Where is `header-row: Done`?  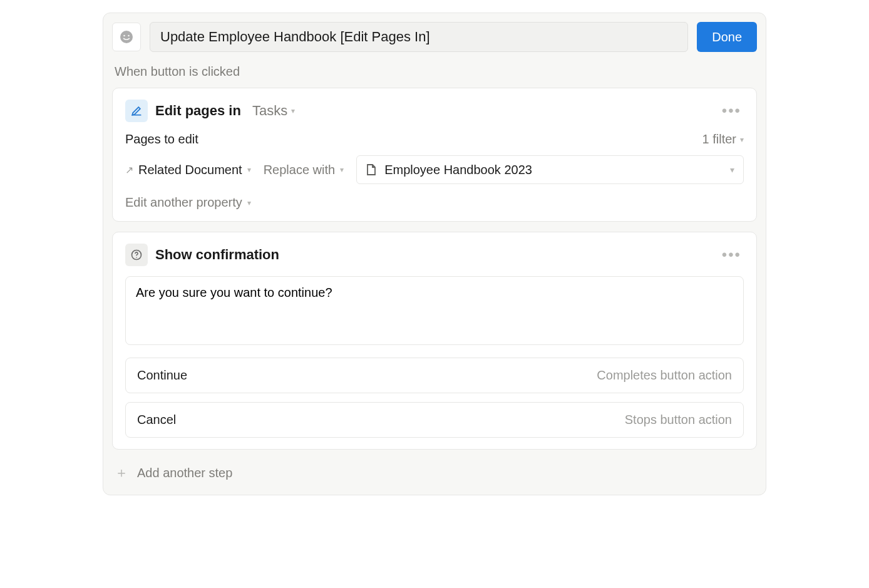 header-row: Done is located at coordinates (435, 37).